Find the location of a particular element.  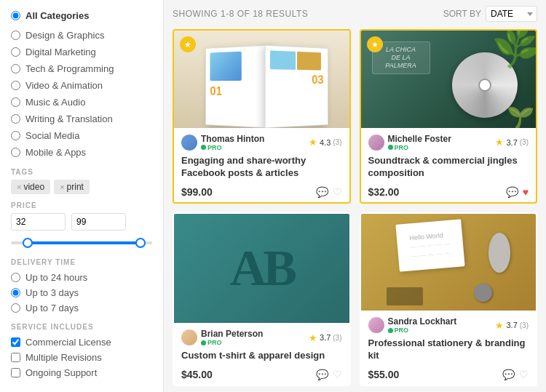

delivery-7days: Up to 7 days is located at coordinates (82, 308).